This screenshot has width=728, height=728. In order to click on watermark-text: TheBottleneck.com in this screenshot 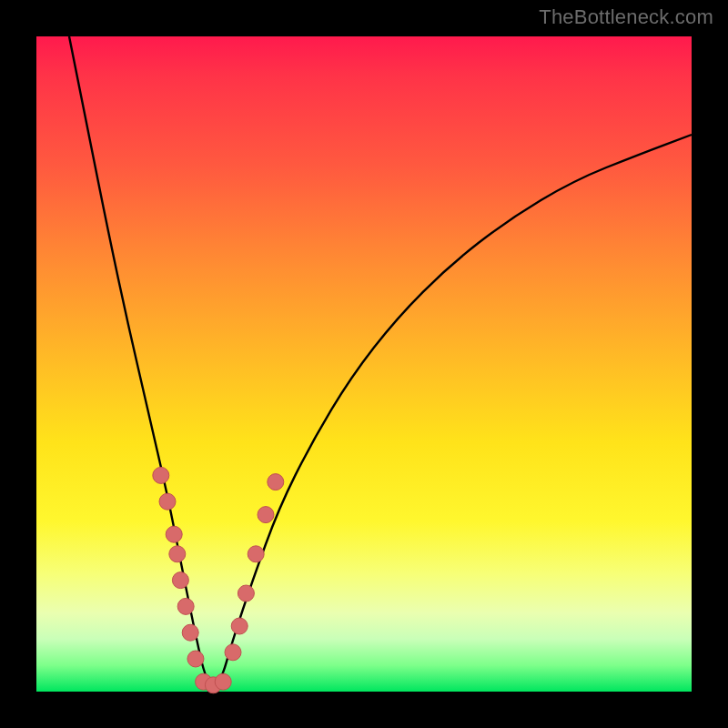, I will do `click(626, 17)`.